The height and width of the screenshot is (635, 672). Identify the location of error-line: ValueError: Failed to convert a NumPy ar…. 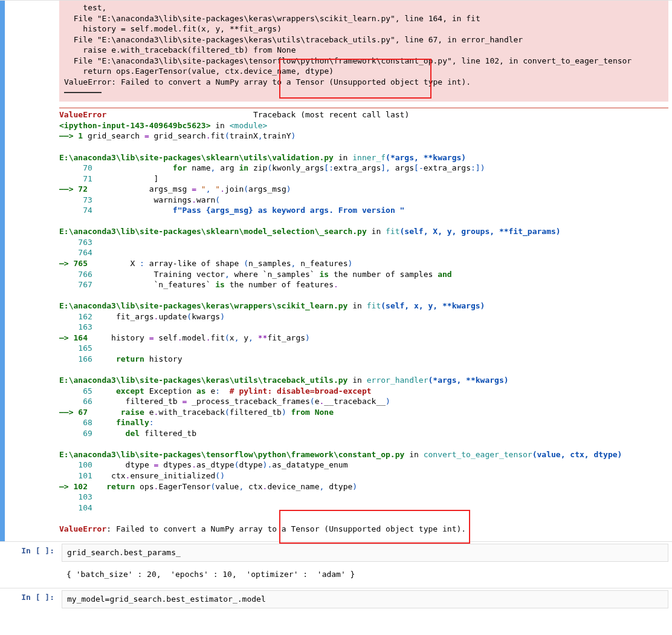
(364, 82).